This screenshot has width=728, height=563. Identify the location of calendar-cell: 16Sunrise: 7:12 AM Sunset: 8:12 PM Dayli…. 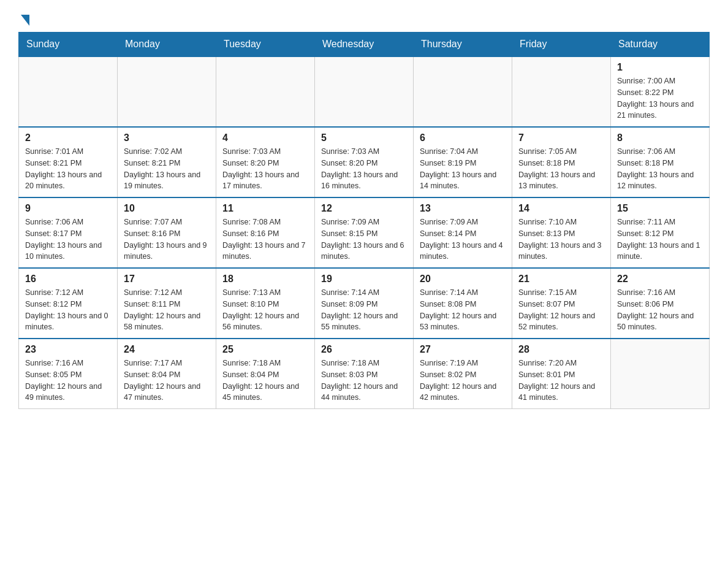
(69, 303).